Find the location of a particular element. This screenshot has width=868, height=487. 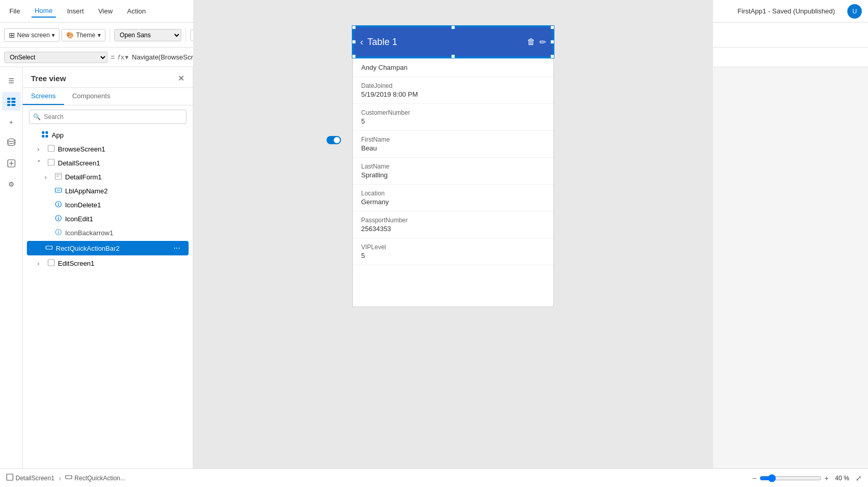

field-label-lastname: LastName is located at coordinates (453, 166).